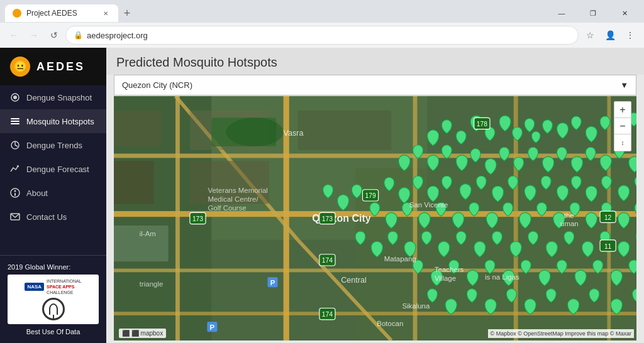 This screenshot has width=644, height=343. I want to click on svg-text: Village, so click(445, 278).